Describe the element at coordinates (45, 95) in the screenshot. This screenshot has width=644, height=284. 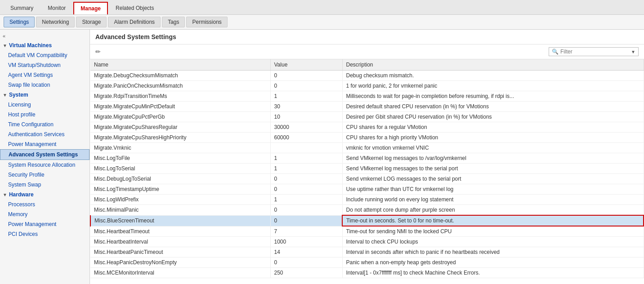
I see `sidebar-section-system: ▼ System` at that location.